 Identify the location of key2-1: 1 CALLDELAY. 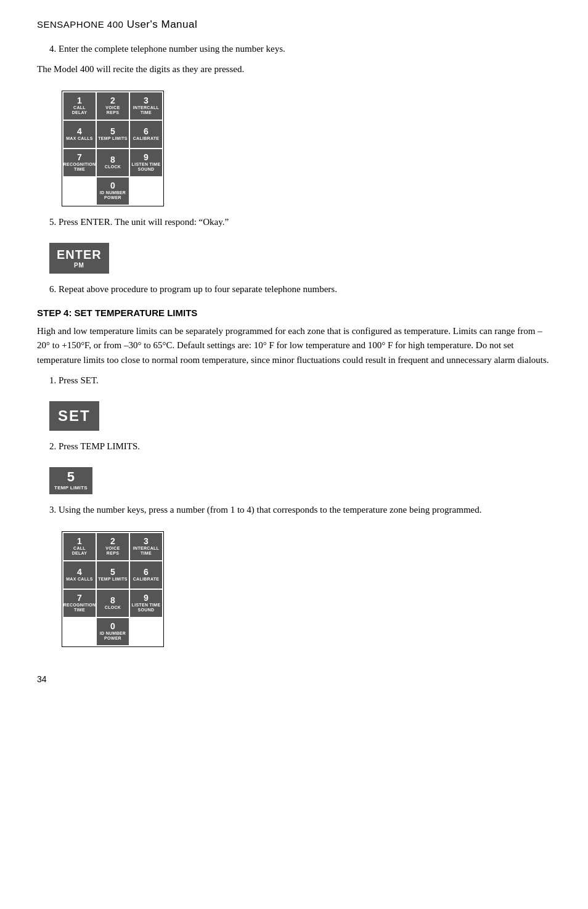
(80, 547).